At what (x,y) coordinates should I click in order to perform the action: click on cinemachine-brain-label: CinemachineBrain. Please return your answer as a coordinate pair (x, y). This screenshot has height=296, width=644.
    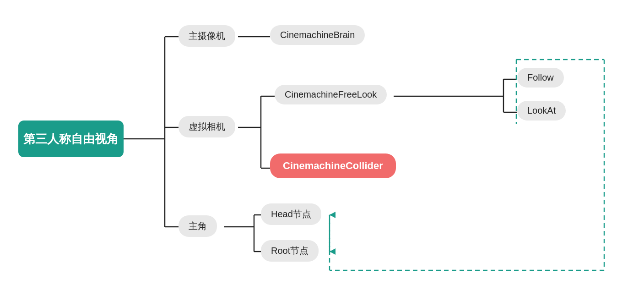
    Looking at the image, I should click on (318, 35).